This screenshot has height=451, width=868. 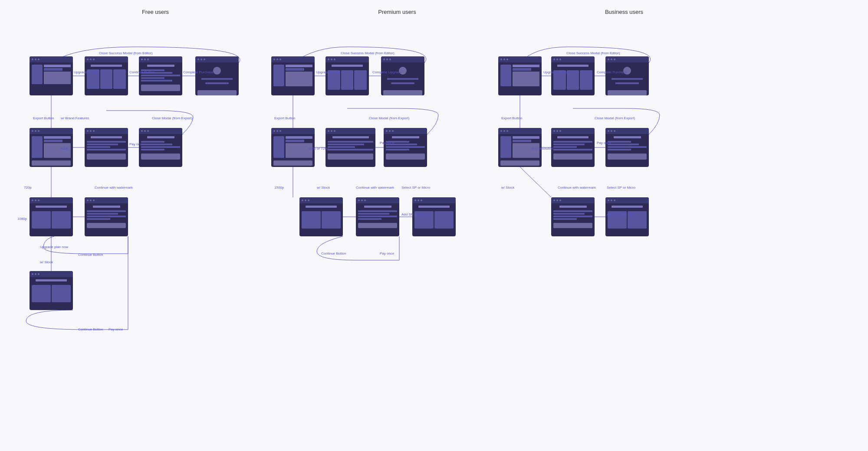 I want to click on free-download1-card: Download, so click(x=106, y=147).